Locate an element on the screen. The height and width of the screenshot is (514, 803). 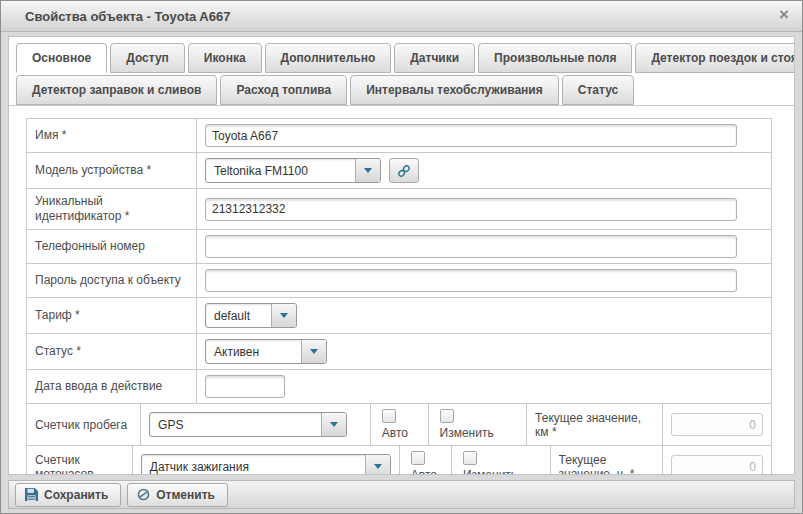
engine-hours-current-value-label: Текущее значение, ч. * is located at coordinates (606, 461).